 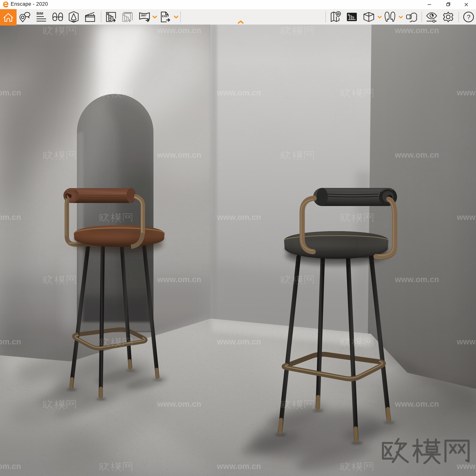 What do you see at coordinates (40, 13) in the screenshot?
I see `svg-text: BIM` at bounding box center [40, 13].